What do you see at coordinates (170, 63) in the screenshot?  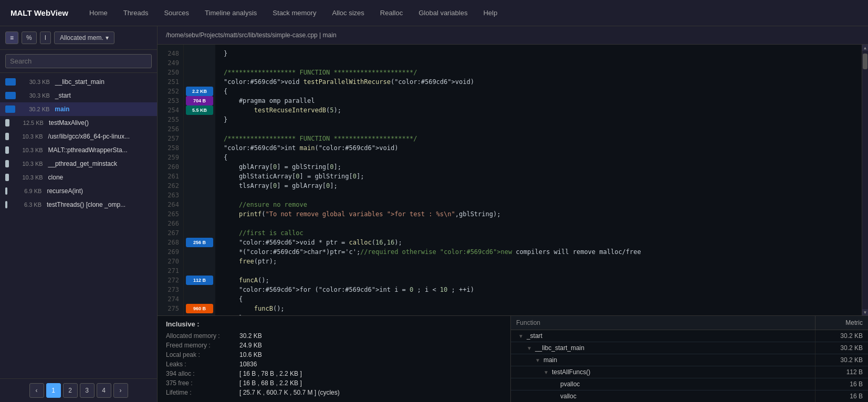 I see `line-number: 249` at bounding box center [170, 63].